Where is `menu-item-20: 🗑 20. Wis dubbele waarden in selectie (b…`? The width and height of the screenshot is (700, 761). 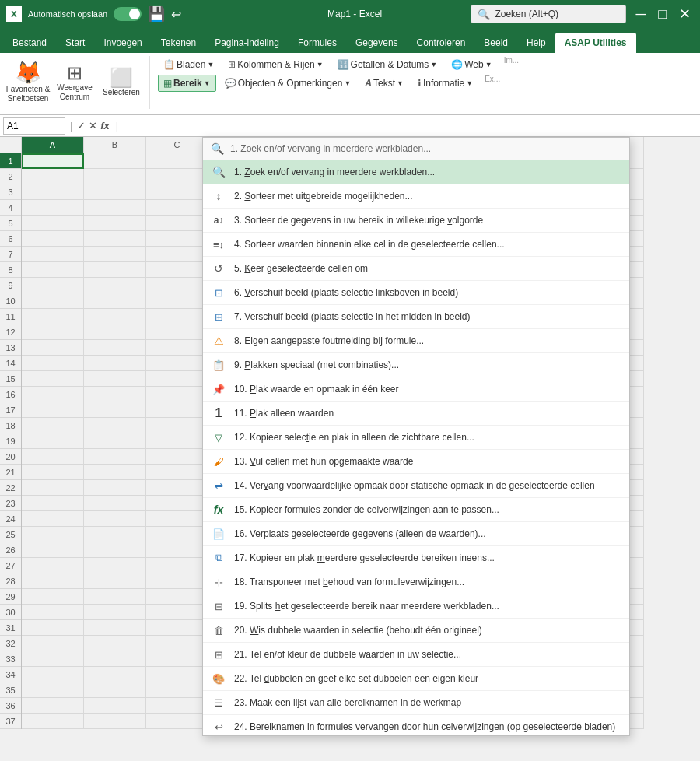
menu-item-20: 🗑 20. Wis dubbele waarden in selectie (b… is located at coordinates (416, 630).